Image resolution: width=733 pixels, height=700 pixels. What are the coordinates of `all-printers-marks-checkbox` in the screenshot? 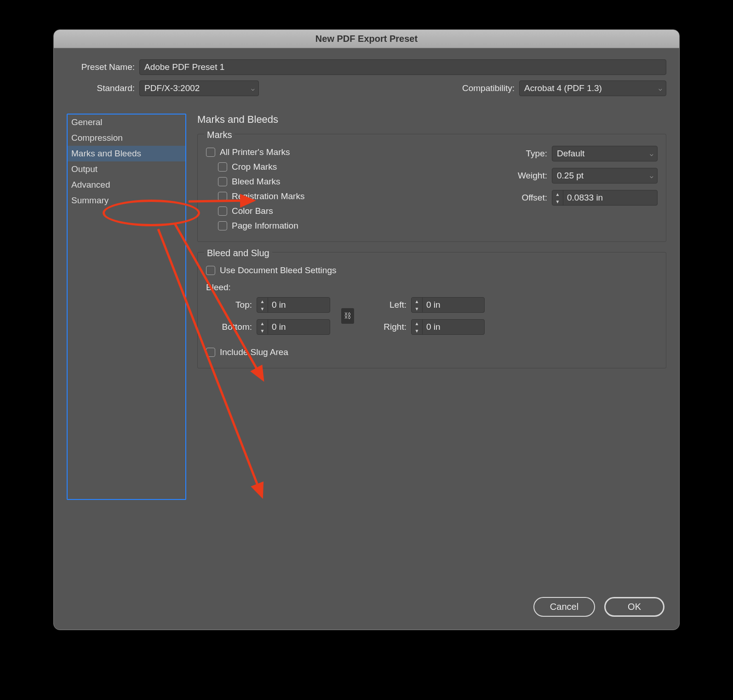 It's located at (211, 152).